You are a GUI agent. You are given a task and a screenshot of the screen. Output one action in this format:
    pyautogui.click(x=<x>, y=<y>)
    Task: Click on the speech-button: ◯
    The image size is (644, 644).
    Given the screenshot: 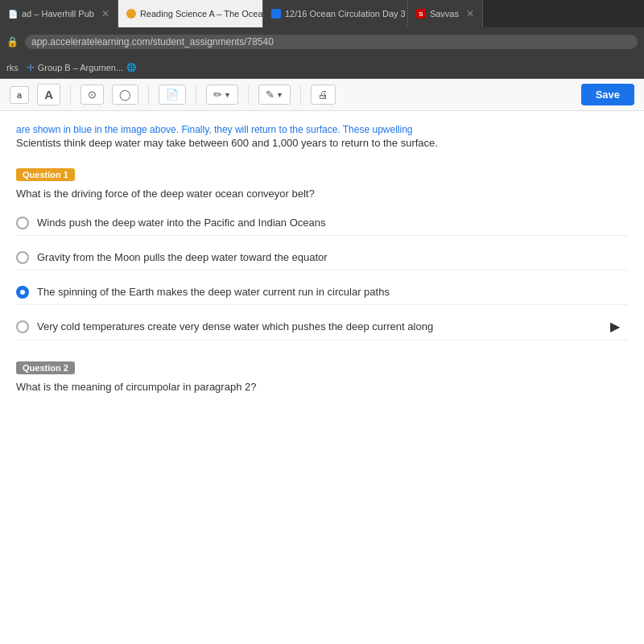 What is the action you would take?
    pyautogui.click(x=126, y=95)
    